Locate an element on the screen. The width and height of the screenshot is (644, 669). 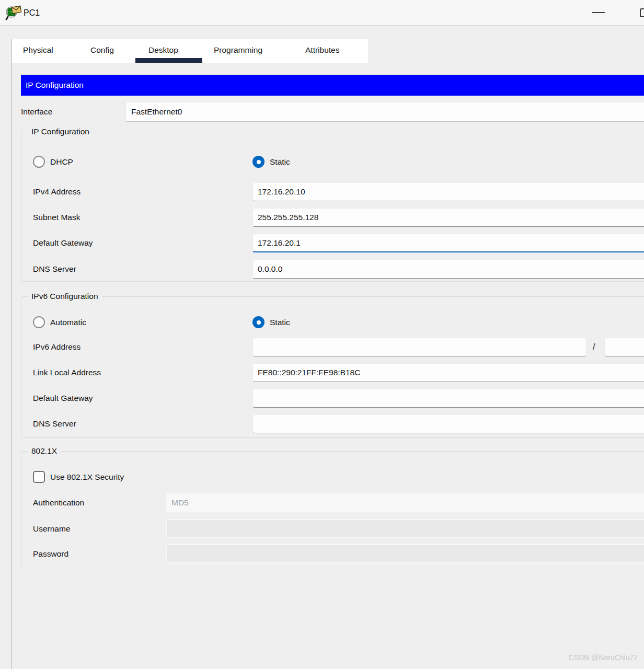
ipv6-dns-server-label: DNS Server is located at coordinates (54, 424).